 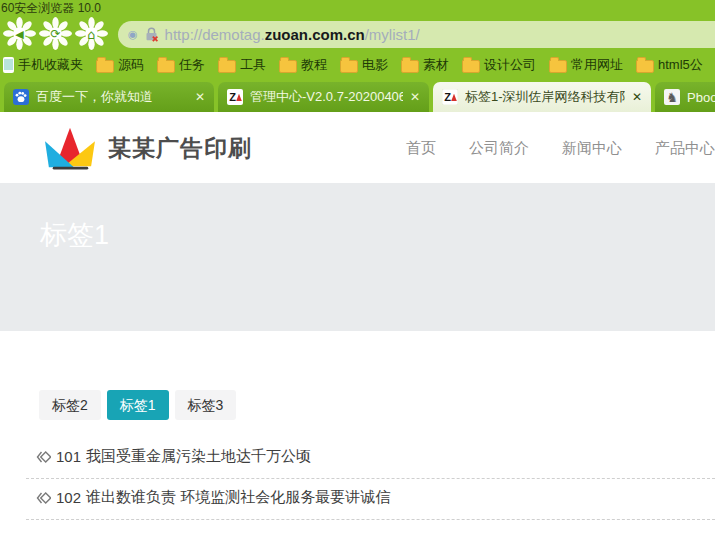 What do you see at coordinates (560, 148) in the screenshot?
I see `site-nav: 首页 公司简介 新闻中心 产品中心` at bounding box center [560, 148].